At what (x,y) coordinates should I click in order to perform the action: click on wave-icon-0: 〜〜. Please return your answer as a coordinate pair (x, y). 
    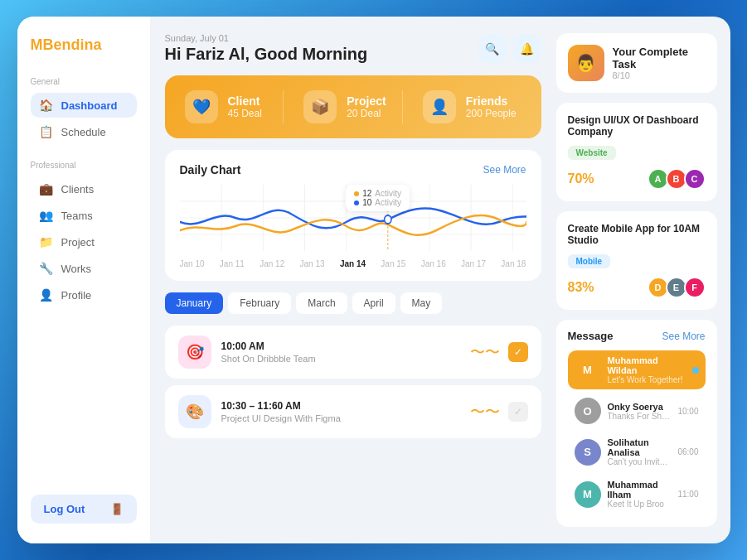
    Looking at the image, I should click on (485, 352).